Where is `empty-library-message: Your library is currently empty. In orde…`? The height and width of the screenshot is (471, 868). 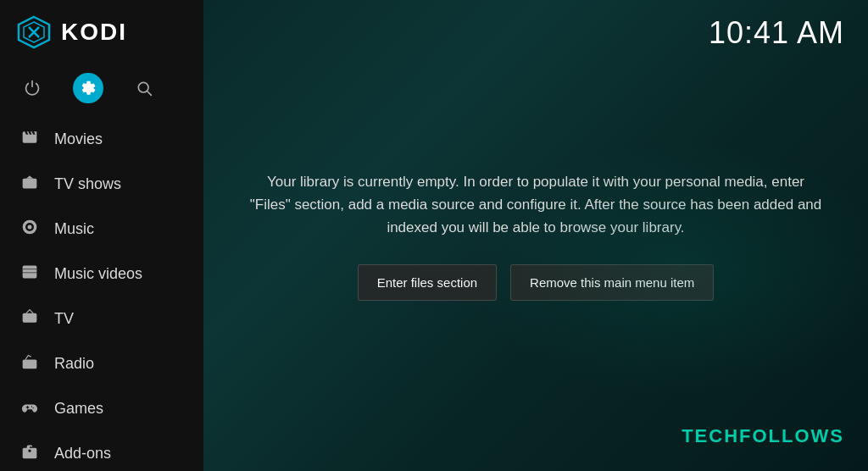
empty-library-message: Your library is currently empty. In orde… is located at coordinates (536, 205).